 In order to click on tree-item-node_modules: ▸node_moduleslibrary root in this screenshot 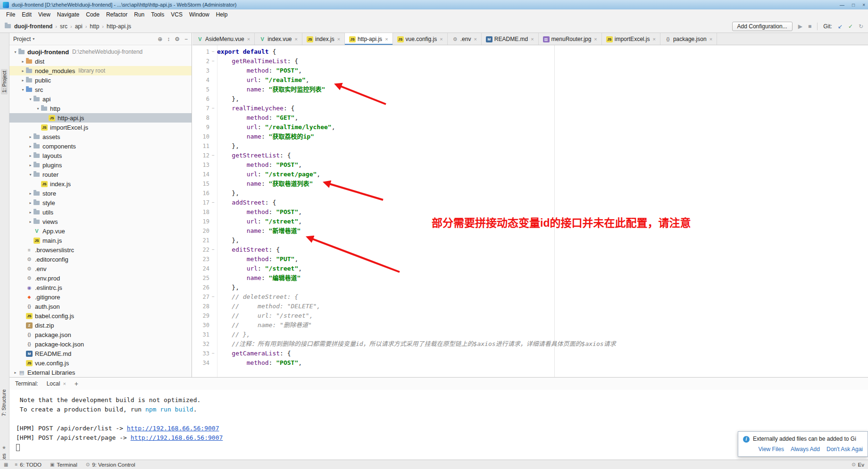, I will do `click(100, 71)`.